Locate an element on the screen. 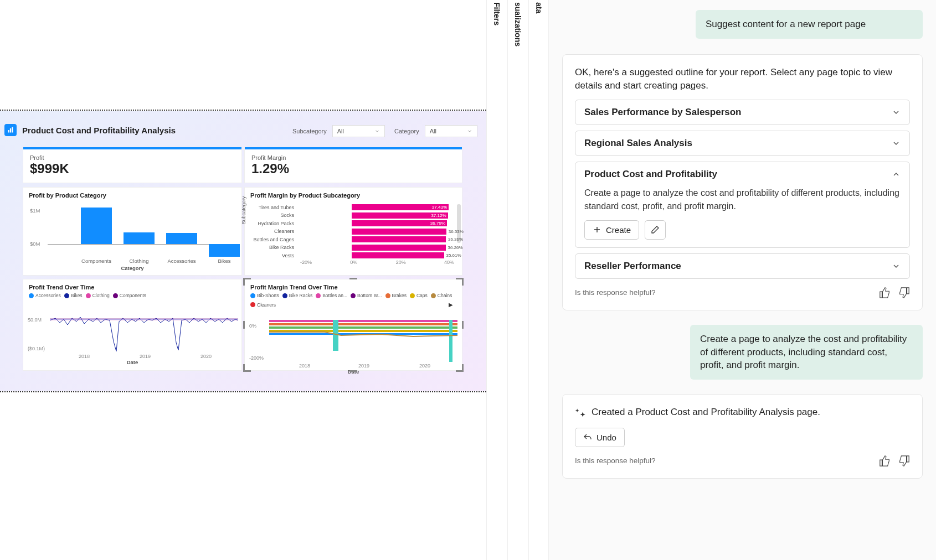 The height and width of the screenshot is (560, 936). filter-subcategory-select: All is located at coordinates (359, 131).